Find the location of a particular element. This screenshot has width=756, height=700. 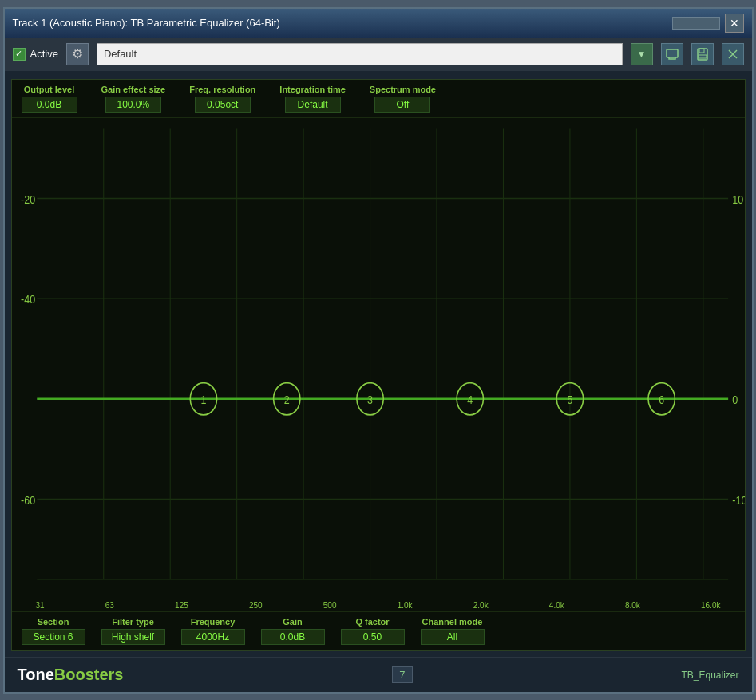

integration-time-label: Integration time is located at coordinates (313, 89).